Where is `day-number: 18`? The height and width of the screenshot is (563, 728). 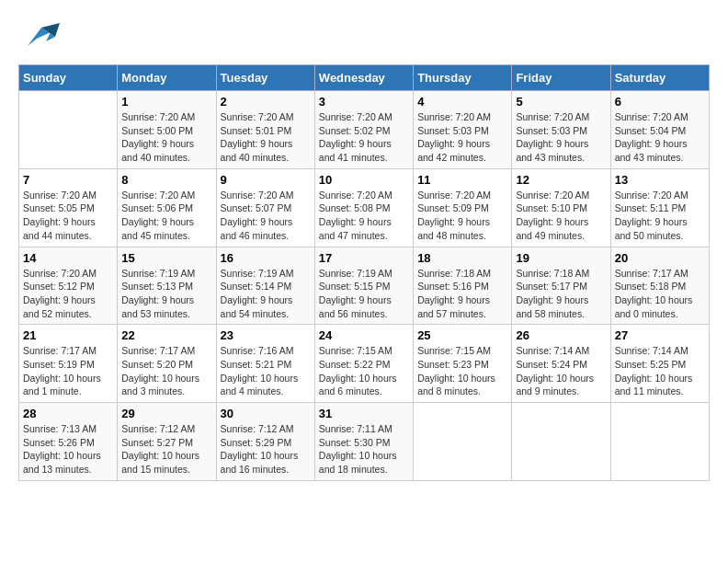 day-number: 18 is located at coordinates (462, 258).